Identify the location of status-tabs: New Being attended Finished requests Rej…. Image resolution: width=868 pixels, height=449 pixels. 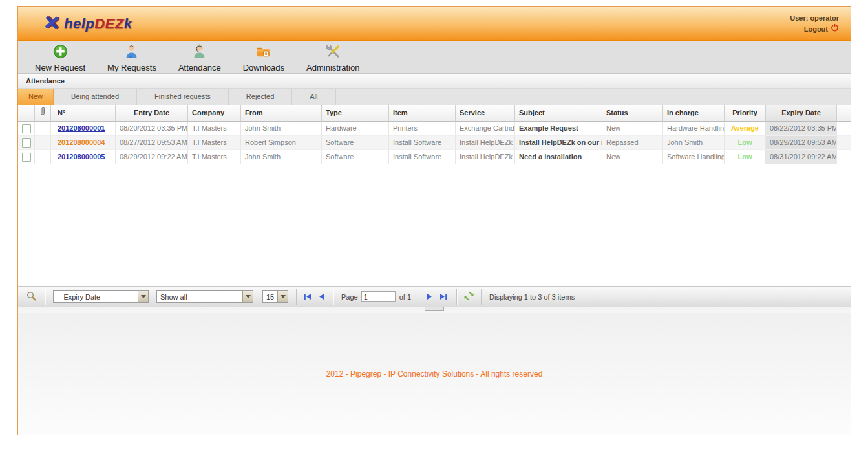
(434, 97).